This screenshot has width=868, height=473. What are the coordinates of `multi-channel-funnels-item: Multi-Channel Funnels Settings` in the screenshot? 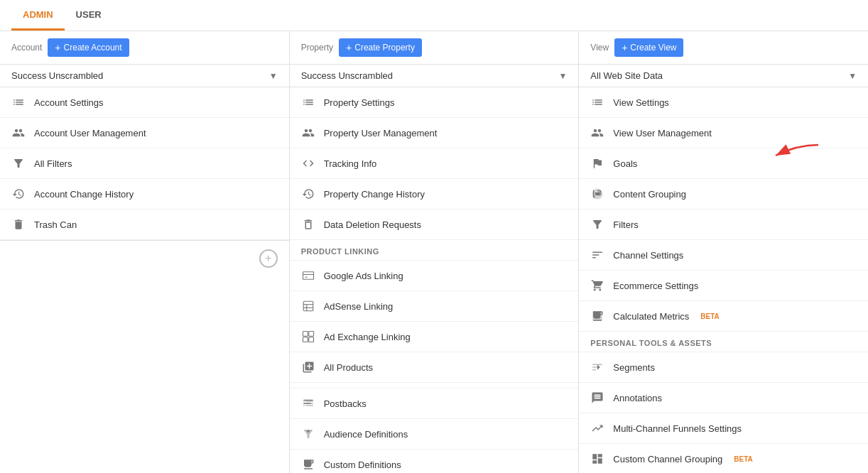 It's located at (723, 429).